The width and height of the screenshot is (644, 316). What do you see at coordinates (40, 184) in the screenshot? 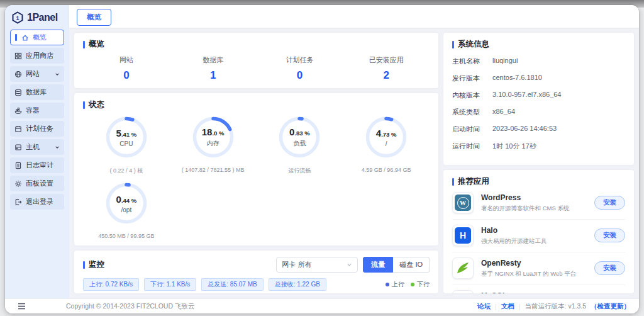
I see `sidebar-item-label: 面板设置` at bounding box center [40, 184].